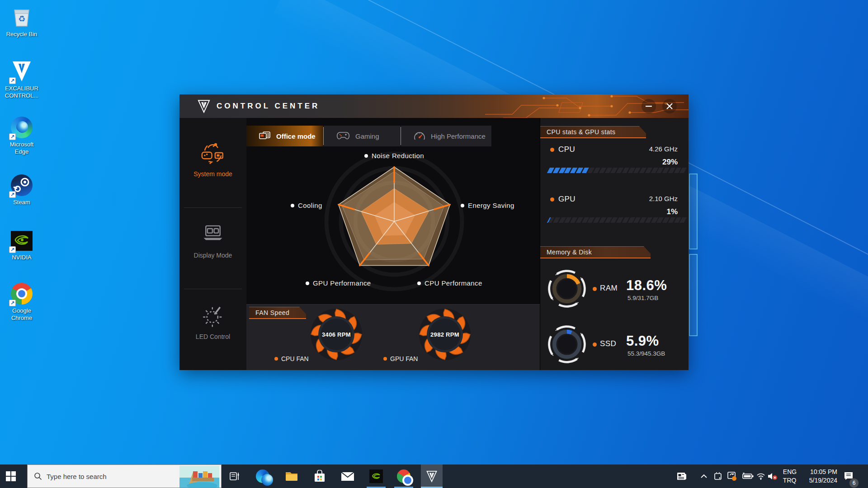 This screenshot has height=488, width=868. Describe the element at coordinates (22, 34) in the screenshot. I see `desktop-icon-label: Recycle Bin` at that location.